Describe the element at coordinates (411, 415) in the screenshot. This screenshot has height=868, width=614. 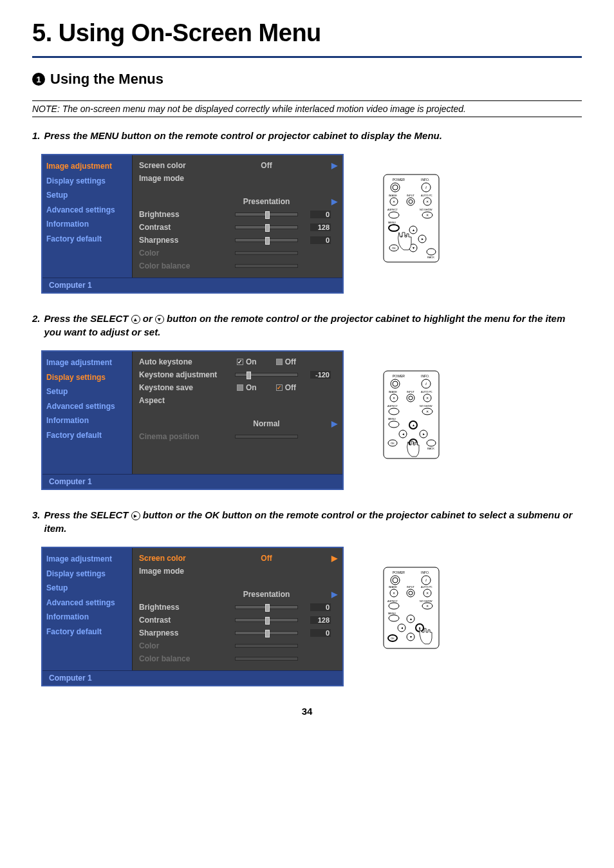
I see `remote-diagram-updown: POWER INFO. i IMAGE INPUT AUTO PC ✕ ✕ AS…` at that location.